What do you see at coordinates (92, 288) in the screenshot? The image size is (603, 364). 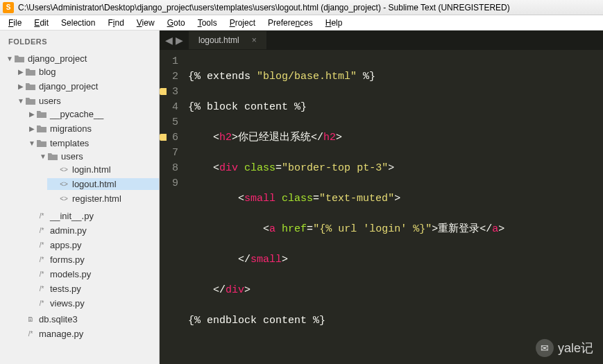 I see `tree-file-tests: /*tests.py` at bounding box center [92, 288].